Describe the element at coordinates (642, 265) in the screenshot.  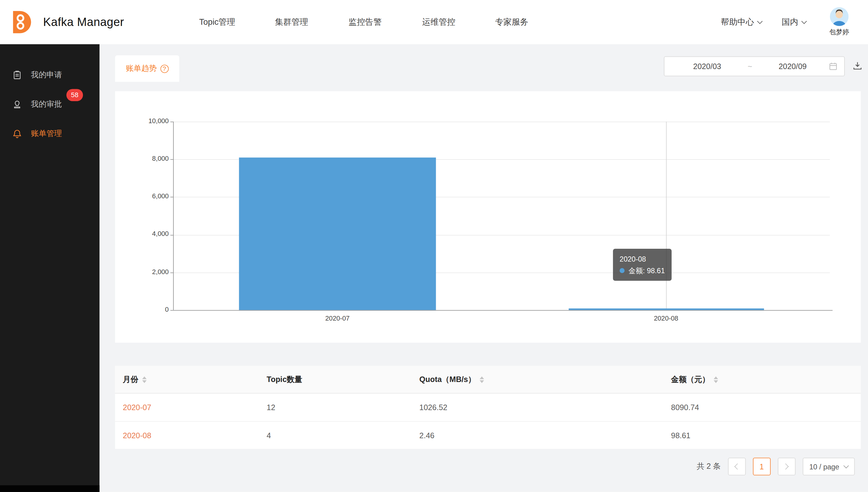
I see `chart-tooltip: 2020-08 金额: 98.61` at that location.